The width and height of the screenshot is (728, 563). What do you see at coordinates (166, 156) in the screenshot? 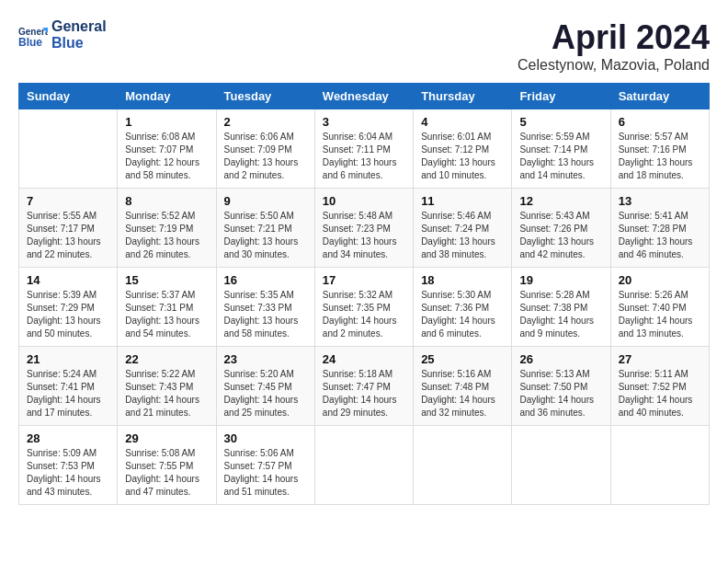
I see `day-info: Sunrise: 6:08 AM Sunset: 7:07 PM Dayligh…` at bounding box center [166, 156].